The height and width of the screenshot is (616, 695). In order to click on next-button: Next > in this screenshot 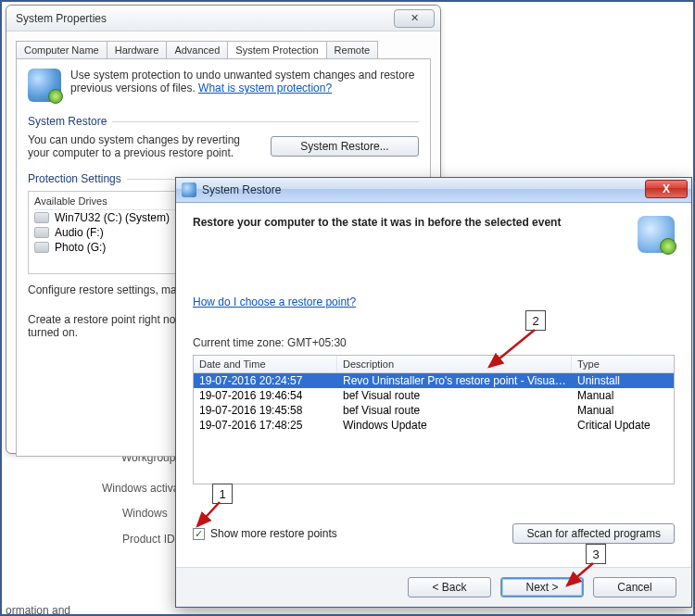, I will do `click(542, 587)`.